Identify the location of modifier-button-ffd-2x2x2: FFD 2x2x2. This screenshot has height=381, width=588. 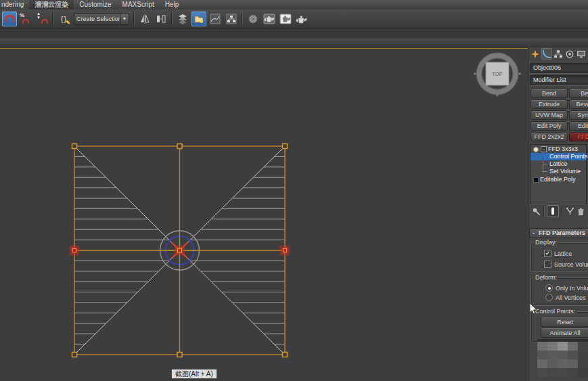
(549, 137).